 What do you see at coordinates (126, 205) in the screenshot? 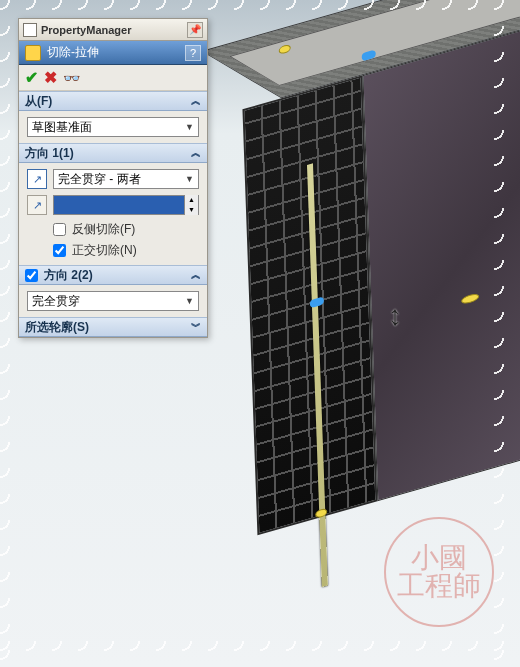
I see `dir1-depth-input: ▲▼` at bounding box center [126, 205].